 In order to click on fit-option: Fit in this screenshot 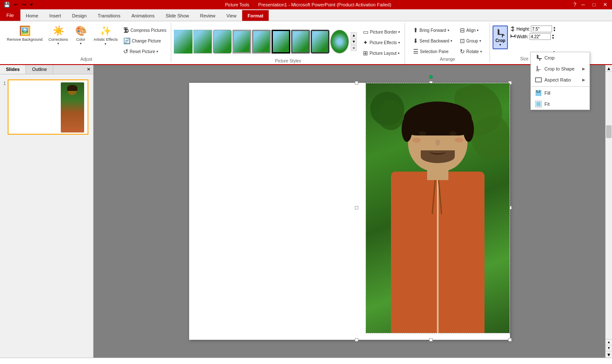, I will do `click(560, 104)`.